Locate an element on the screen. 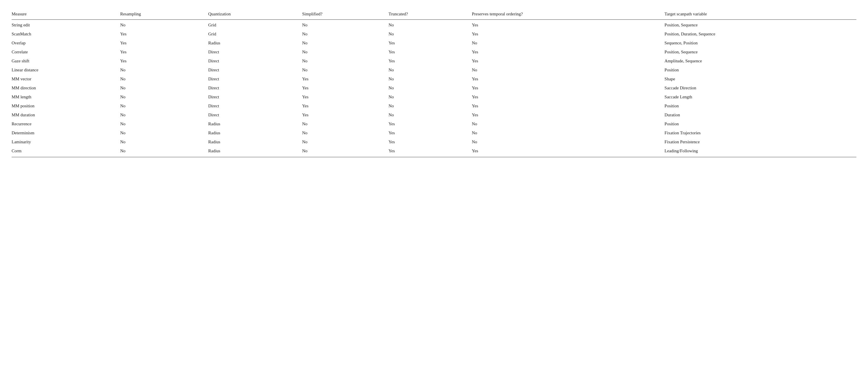 The image size is (868, 380). table-row: CormNoRadiusNoYesYesLeading/Following is located at coordinates (434, 152).